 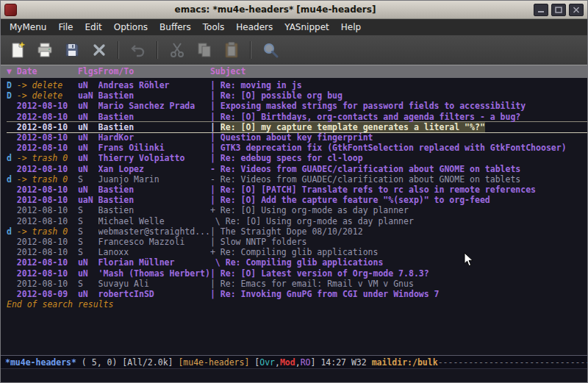 I want to click on message-row: d-> trash 0uNThierry Volpiatto| Re: edeb…, so click(x=297, y=158).